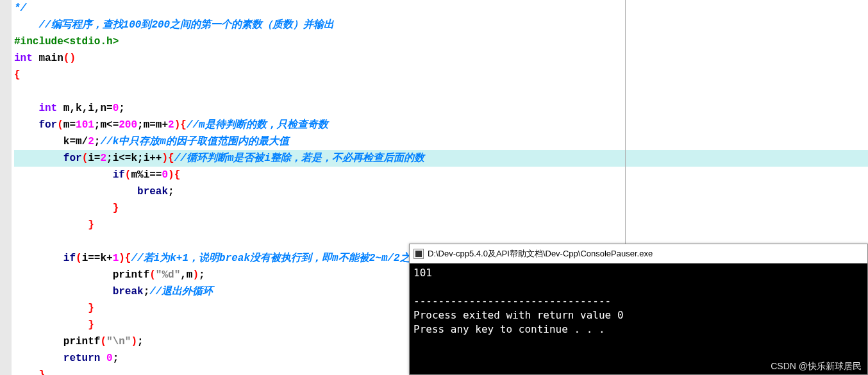  What do you see at coordinates (441, 192) in the screenshot?
I see `code-line: break;` at bounding box center [441, 192].